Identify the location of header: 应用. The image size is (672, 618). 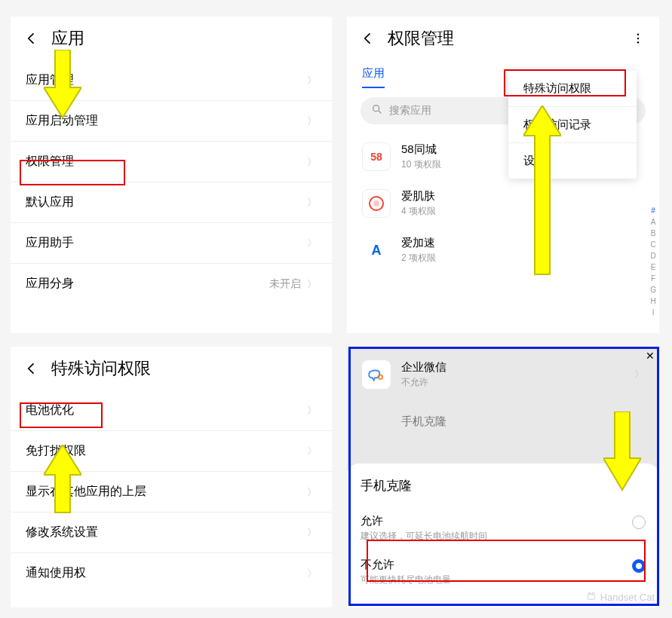
(171, 38).